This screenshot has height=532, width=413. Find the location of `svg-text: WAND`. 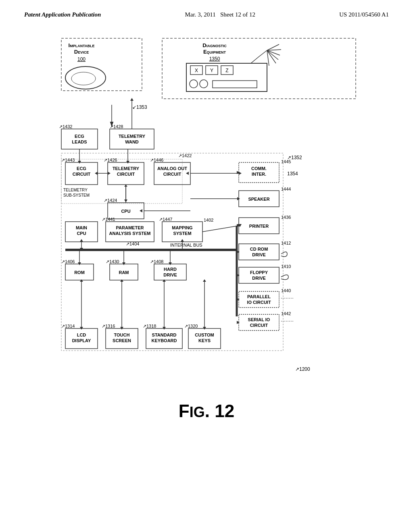

svg-text: WAND is located at coordinates (132, 142).